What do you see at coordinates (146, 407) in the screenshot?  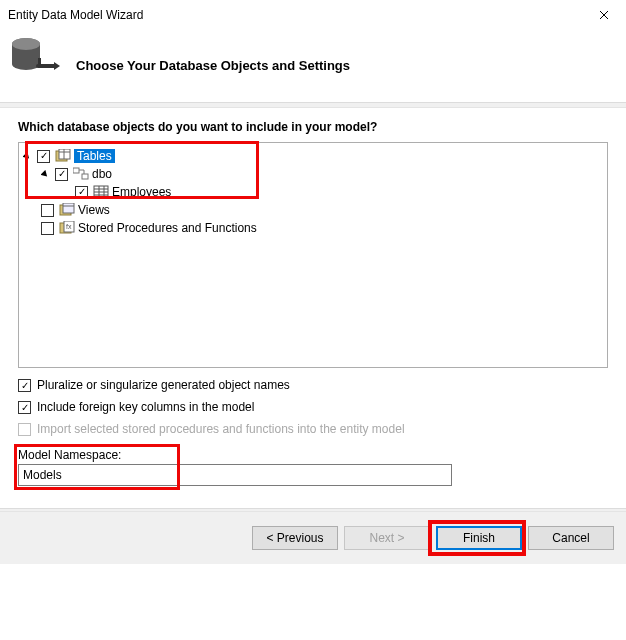 I see `option-foreign-keys-label: Include foreign key columns in the model` at bounding box center [146, 407].